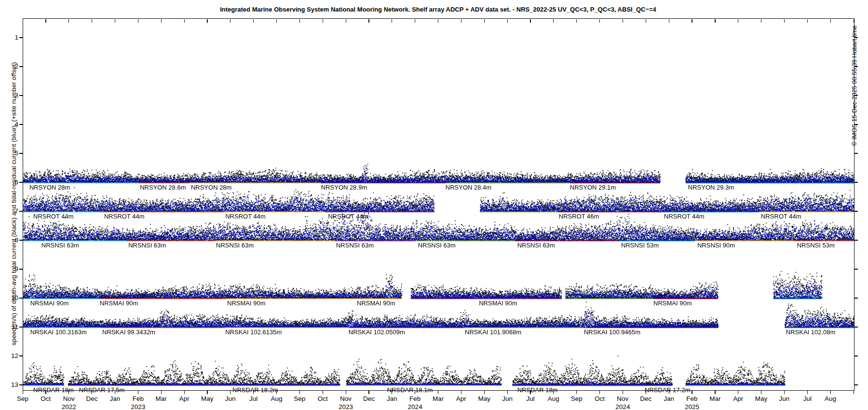 This screenshot has height=410, width=868. What do you see at coordinates (23, 398) in the screenshot?
I see `x-tick-label: Sep` at bounding box center [23, 398].